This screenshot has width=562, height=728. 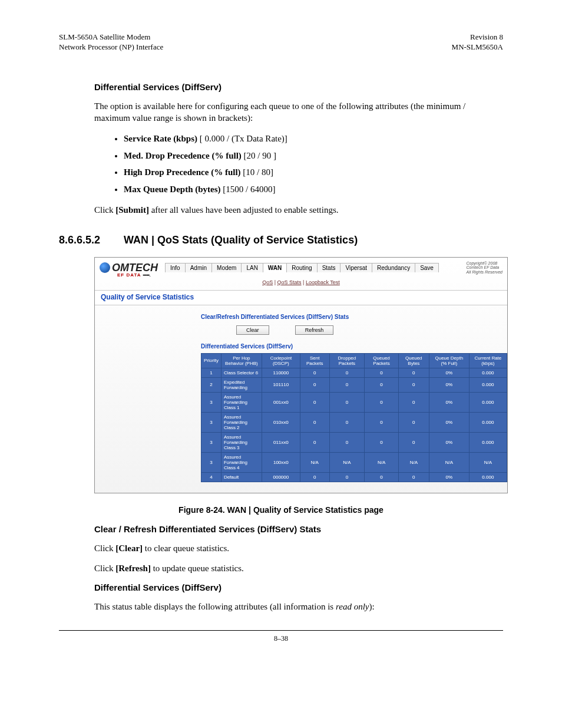 What do you see at coordinates (355, 477) in the screenshot?
I see `table-row: 4Default00000000000%0.000` at bounding box center [355, 477].